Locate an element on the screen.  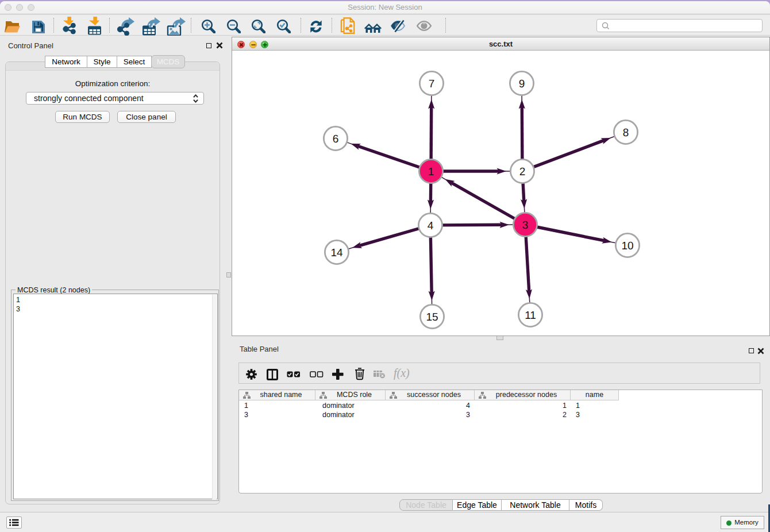
svg-text: 9 is located at coordinates (522, 84).